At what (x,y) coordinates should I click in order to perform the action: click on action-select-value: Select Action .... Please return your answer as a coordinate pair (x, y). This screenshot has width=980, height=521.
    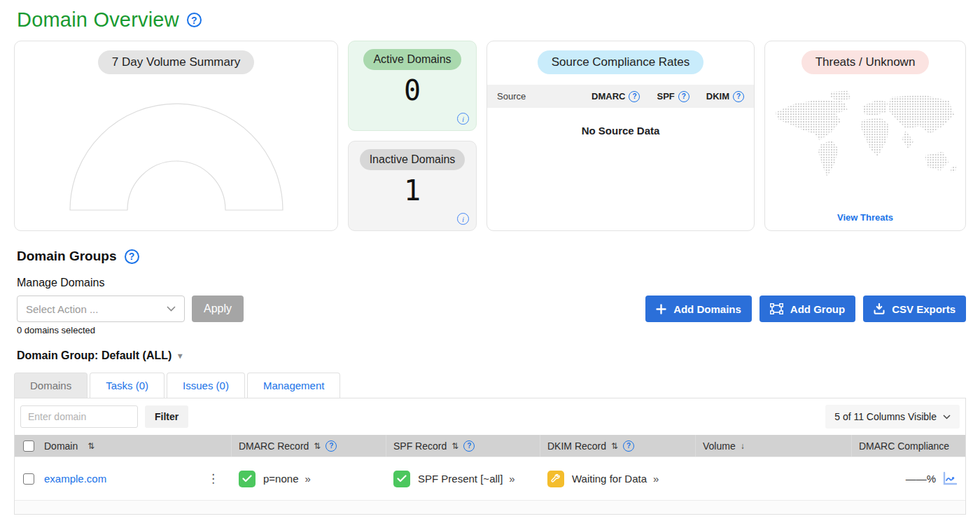
    Looking at the image, I should click on (62, 310).